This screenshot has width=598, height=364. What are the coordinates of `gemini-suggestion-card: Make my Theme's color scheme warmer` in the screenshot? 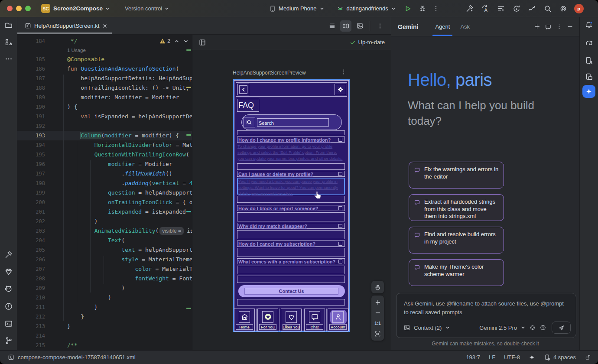 It's located at (456, 273).